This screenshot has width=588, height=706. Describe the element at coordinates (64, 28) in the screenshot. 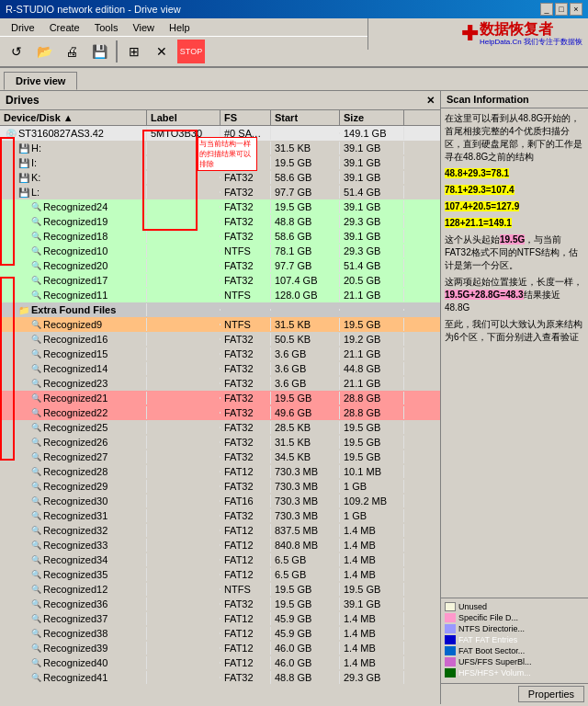

I see `menu-create: Create` at that location.